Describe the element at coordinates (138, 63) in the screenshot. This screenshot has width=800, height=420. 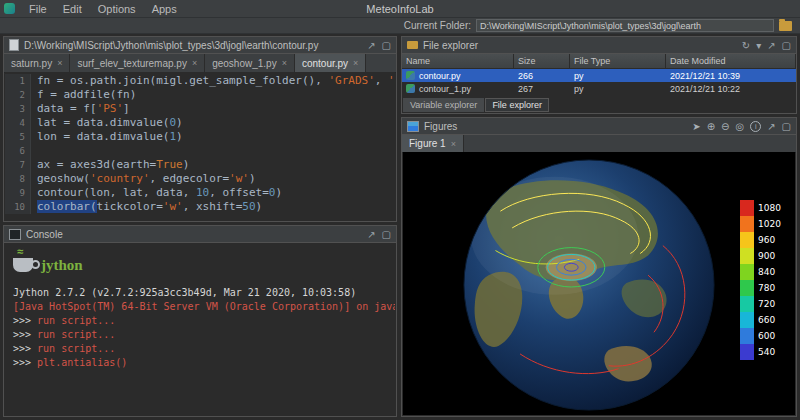
I see `editor-tab: surf_elev_texturemap.py×` at that location.